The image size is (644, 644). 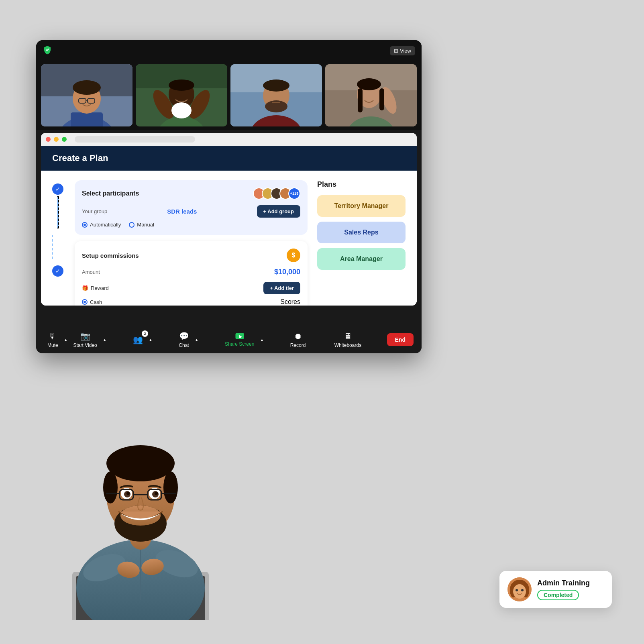 What do you see at coordinates (191, 255) in the screenshot?
I see `commission-header: Setup commissions $` at bounding box center [191, 255].